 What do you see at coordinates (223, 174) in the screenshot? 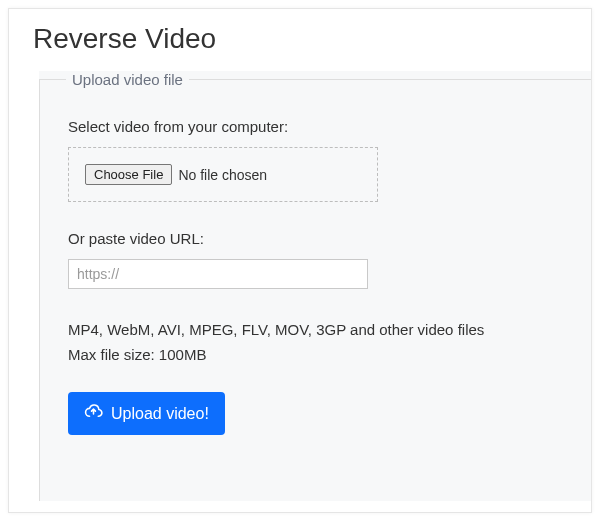
I see `file-drop-zone: Choose File No file chosen` at bounding box center [223, 174].